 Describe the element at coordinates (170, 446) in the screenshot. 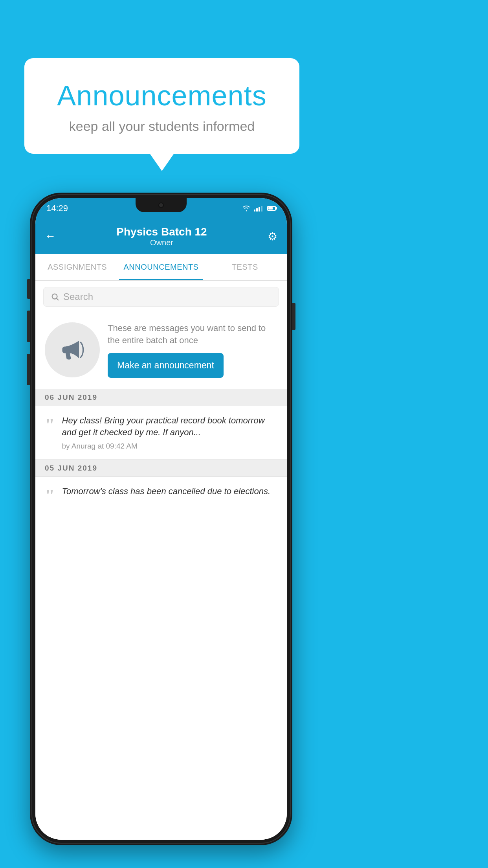

I see `announcement-meta-1: by Anurag at 09:42 AM` at that location.